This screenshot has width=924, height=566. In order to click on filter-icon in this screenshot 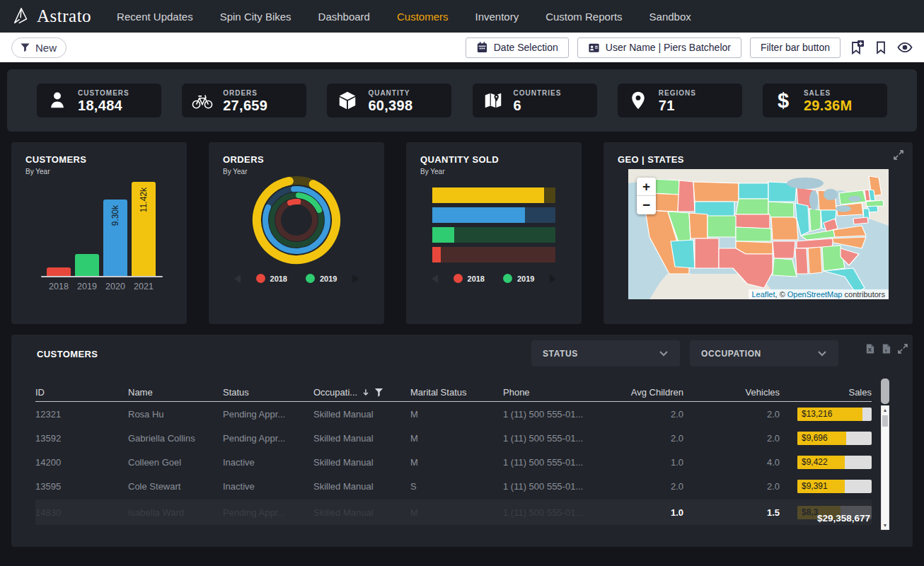, I will do `click(379, 392)`.